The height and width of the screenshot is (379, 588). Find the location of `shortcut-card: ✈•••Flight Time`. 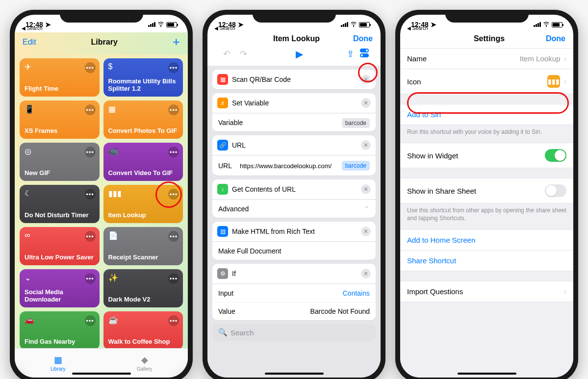

shortcut-card: ✈•••Flight Time is located at coordinates (60, 77).